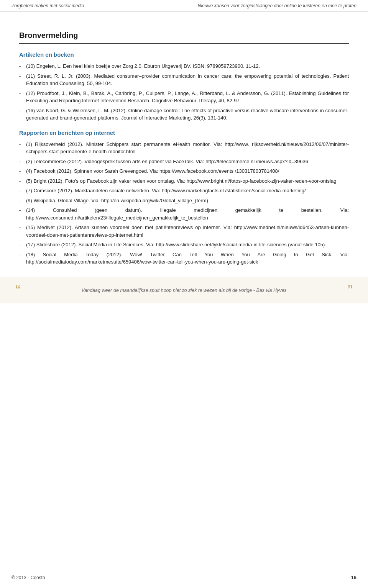 The width and height of the screenshot is (368, 588). Describe the element at coordinates (184, 181) in the screenshot. I see `list-item: -(5) Bright (2012). Foto's op Facebook z…` at that location.